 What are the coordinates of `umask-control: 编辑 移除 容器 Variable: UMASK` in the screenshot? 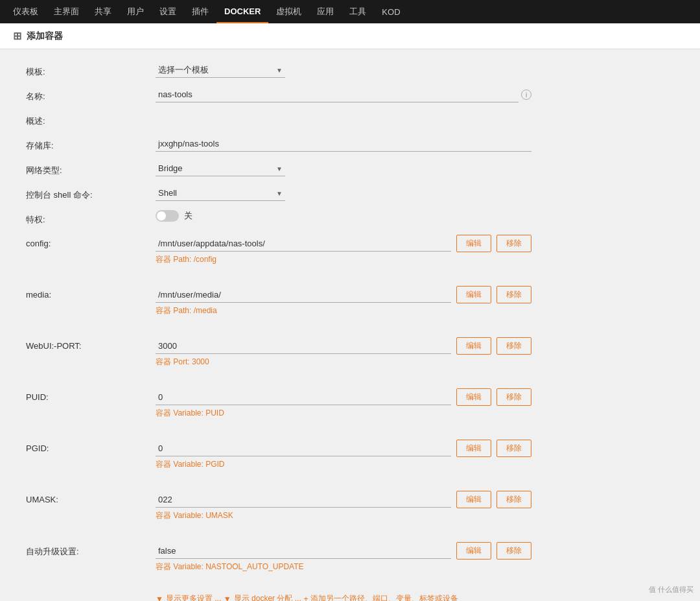 It's located at (344, 508).